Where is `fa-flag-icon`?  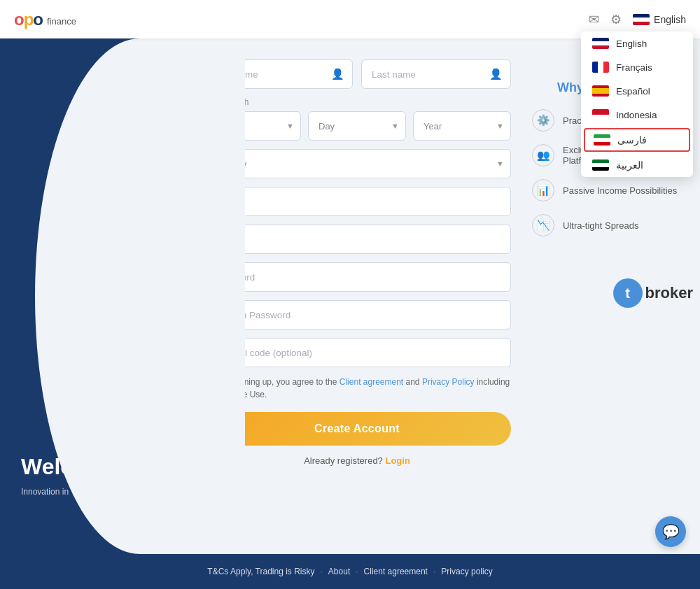
fa-flag-icon is located at coordinates (602, 140).